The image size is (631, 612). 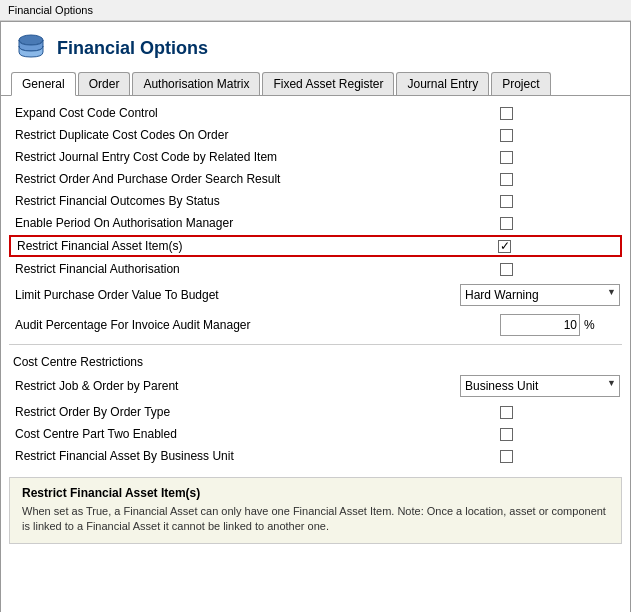 I want to click on option-row-restrict-duplicate: Restrict Duplicate Cost Codes On Order, so click(x=316, y=135).